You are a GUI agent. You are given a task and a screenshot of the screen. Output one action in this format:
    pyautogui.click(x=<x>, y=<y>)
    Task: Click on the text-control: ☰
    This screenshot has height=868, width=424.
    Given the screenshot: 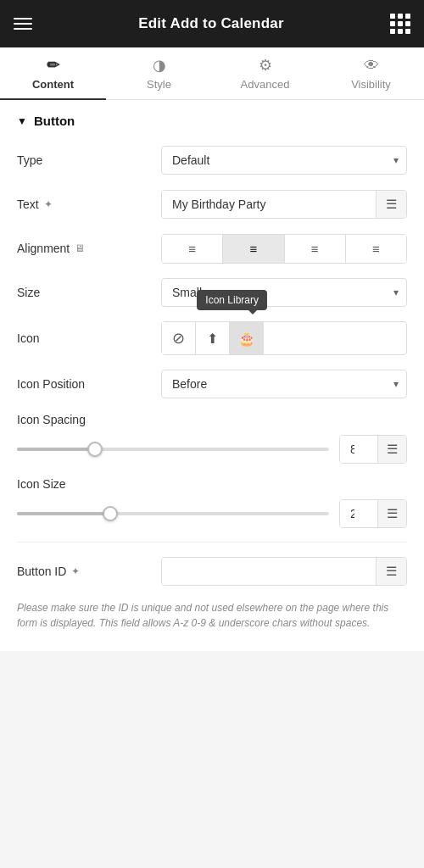 What is the action you would take?
    pyautogui.click(x=284, y=204)
    